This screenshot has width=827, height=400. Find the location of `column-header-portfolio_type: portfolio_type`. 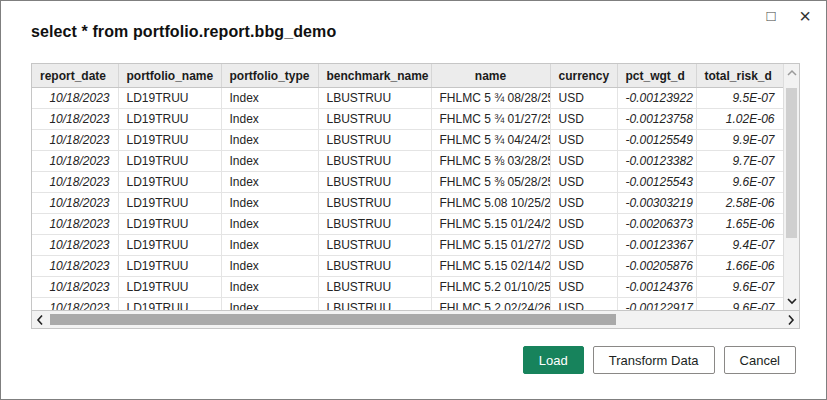

column-header-portfolio_type: portfolio_type is located at coordinates (270, 76).